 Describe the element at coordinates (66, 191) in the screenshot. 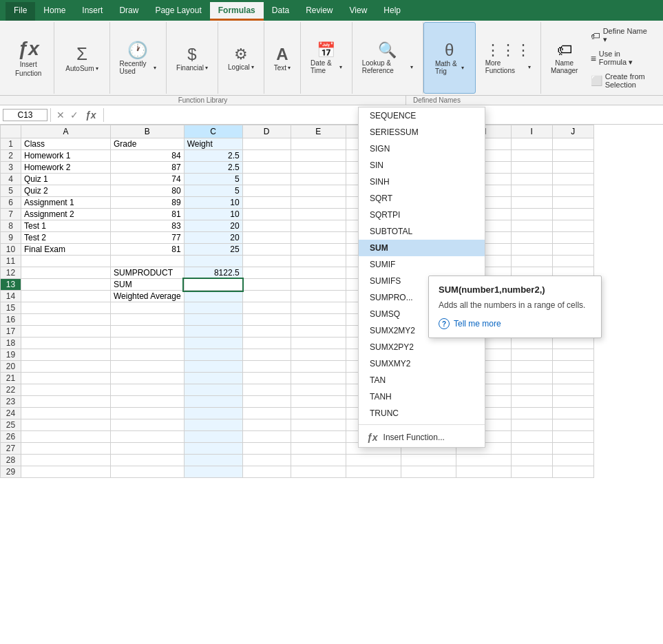

I see `cell-A5: Quiz 2` at that location.